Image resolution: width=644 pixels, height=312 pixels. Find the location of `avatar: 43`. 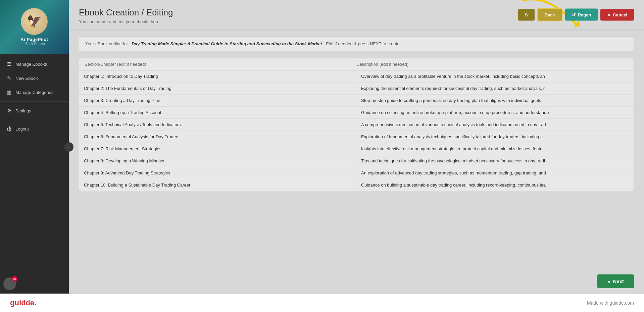

avatar: 43 is located at coordinates (10, 284).